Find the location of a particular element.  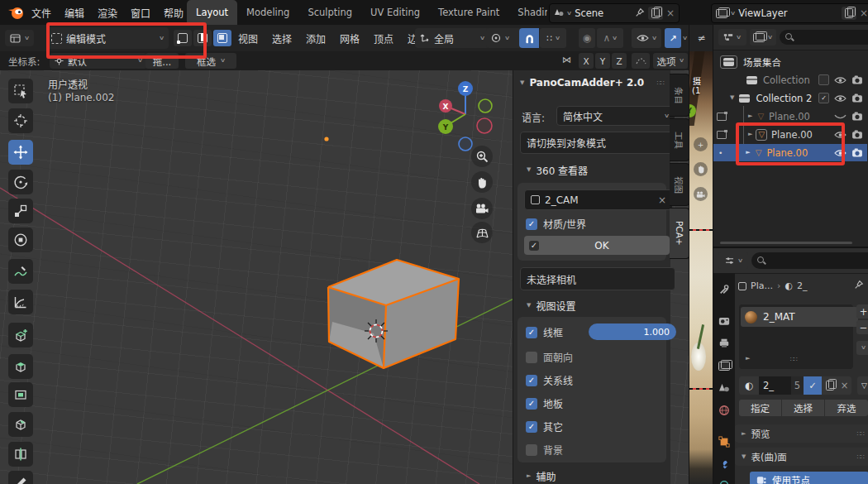

addon-panel-header: ▼ PanoCamAdder+ 2.0 ∷∷ is located at coordinates (592, 83).